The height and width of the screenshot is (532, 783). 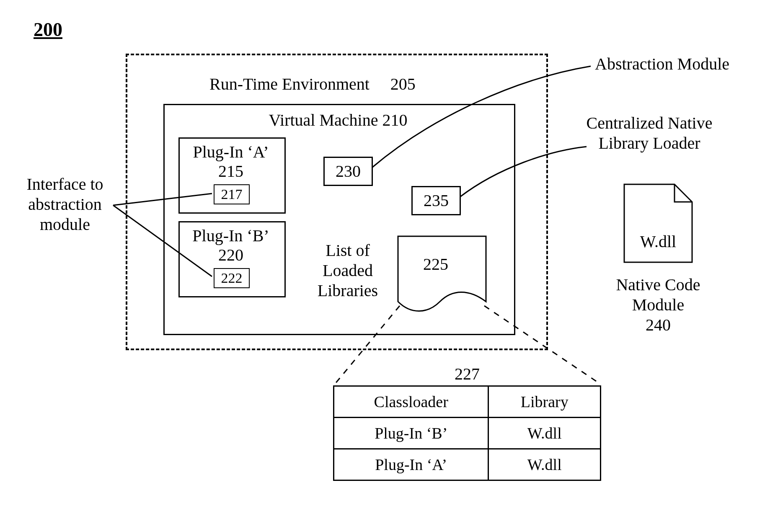 What do you see at coordinates (348, 291) in the screenshot?
I see `list-label-line3: Libraries` at bounding box center [348, 291].